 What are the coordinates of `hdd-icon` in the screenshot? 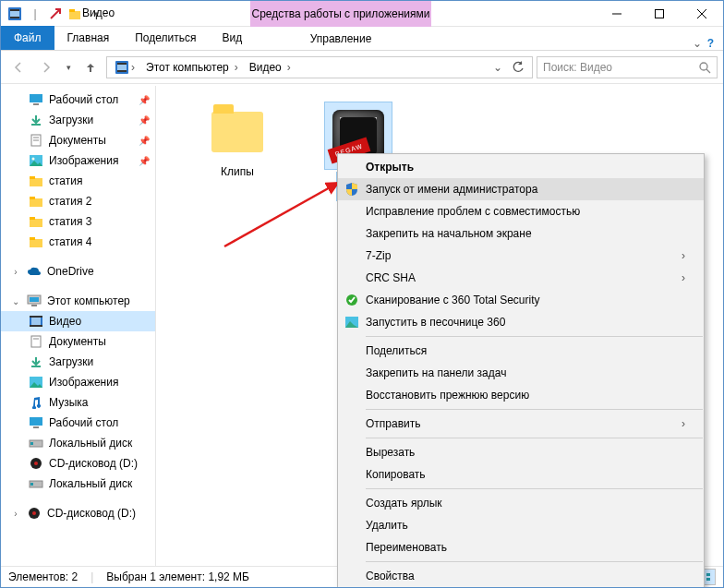 It's located at (36, 484).